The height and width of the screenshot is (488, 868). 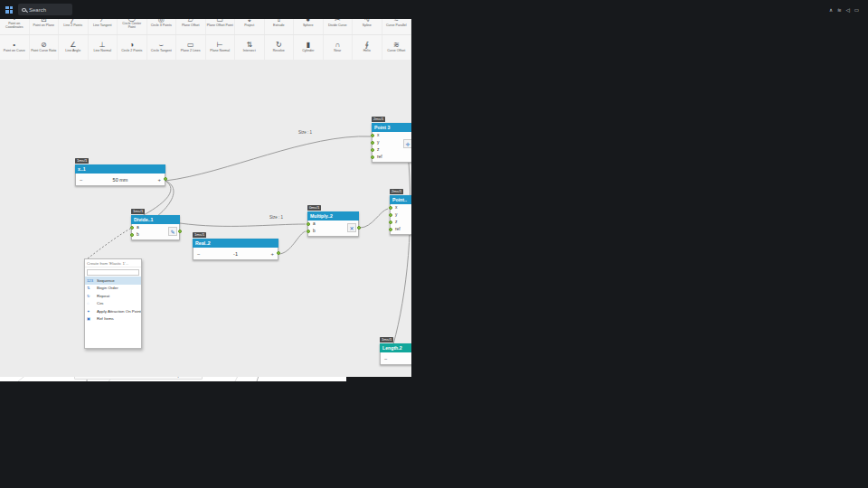 I want to click on palette-node-label: Point on Curve, so click(x=14, y=52).